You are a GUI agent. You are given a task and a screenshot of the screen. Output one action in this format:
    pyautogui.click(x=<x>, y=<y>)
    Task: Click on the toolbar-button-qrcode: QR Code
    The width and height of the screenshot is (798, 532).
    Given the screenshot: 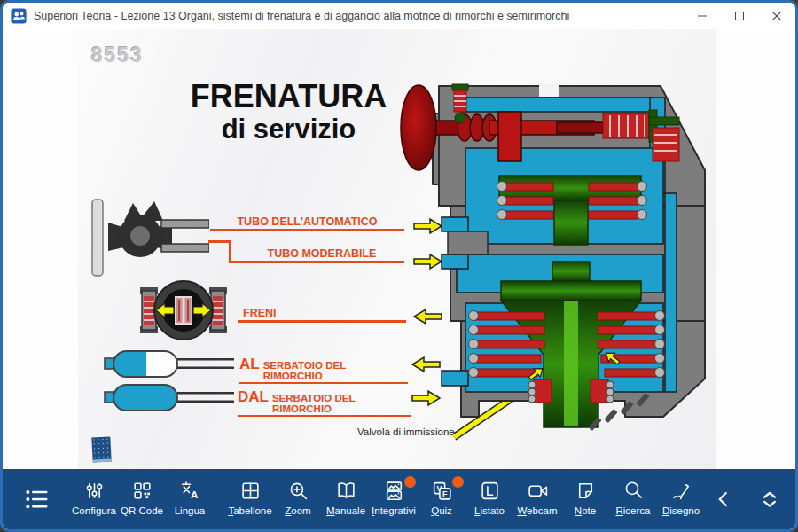 What is the action you would take?
    pyautogui.click(x=142, y=500)
    